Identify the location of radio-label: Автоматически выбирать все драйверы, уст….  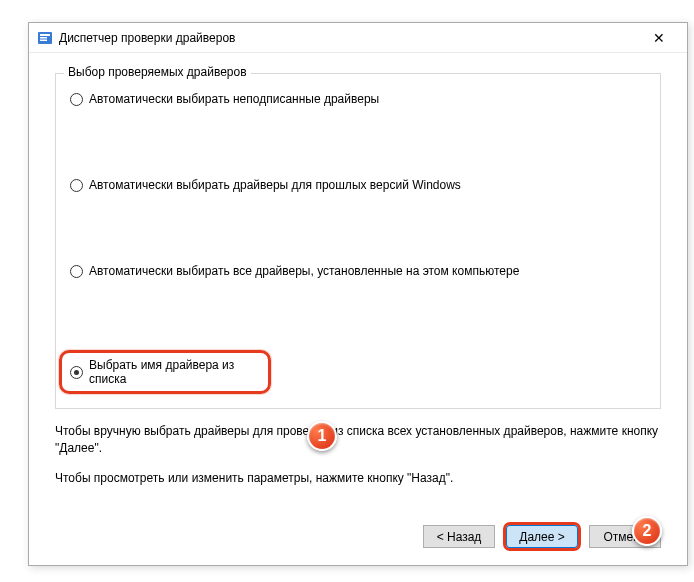
(304, 271).